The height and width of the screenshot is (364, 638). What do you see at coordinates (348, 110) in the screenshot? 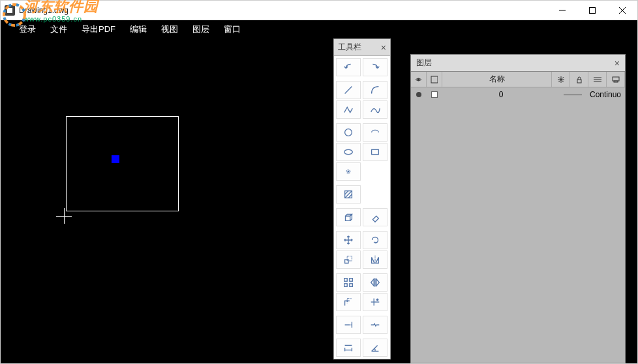
I see `polyline-tool` at bounding box center [348, 110].